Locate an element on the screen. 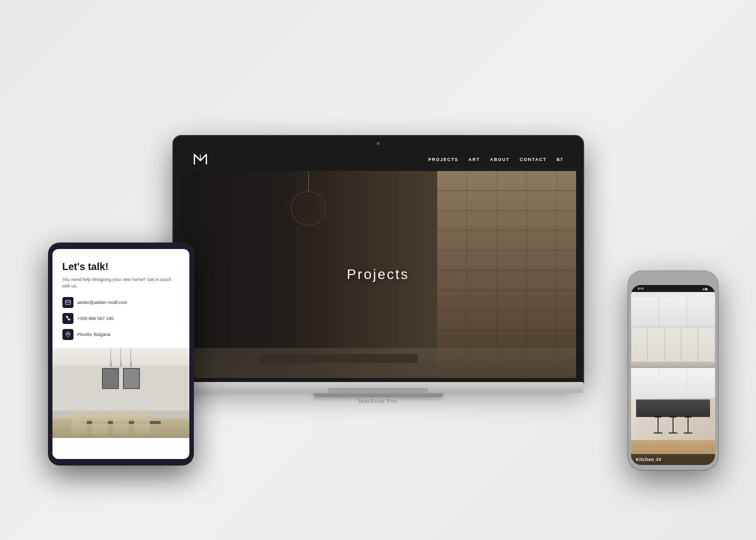  phone-notch is located at coordinates (673, 280).